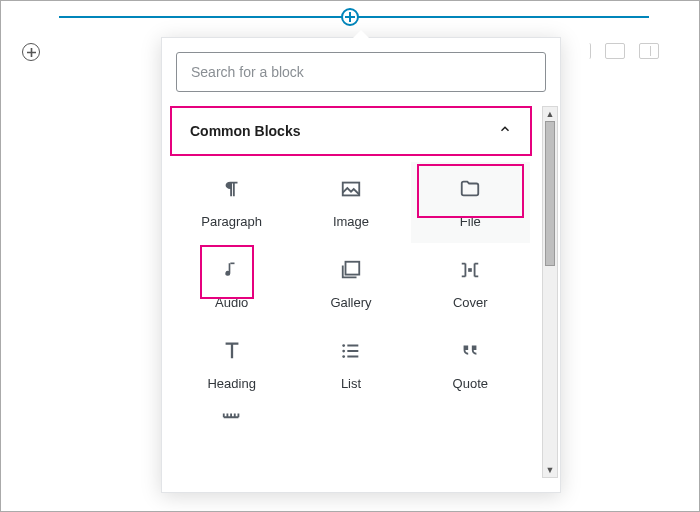  Describe the element at coordinates (232, 284) in the screenshot. I see `block-audio: Audio` at that location.